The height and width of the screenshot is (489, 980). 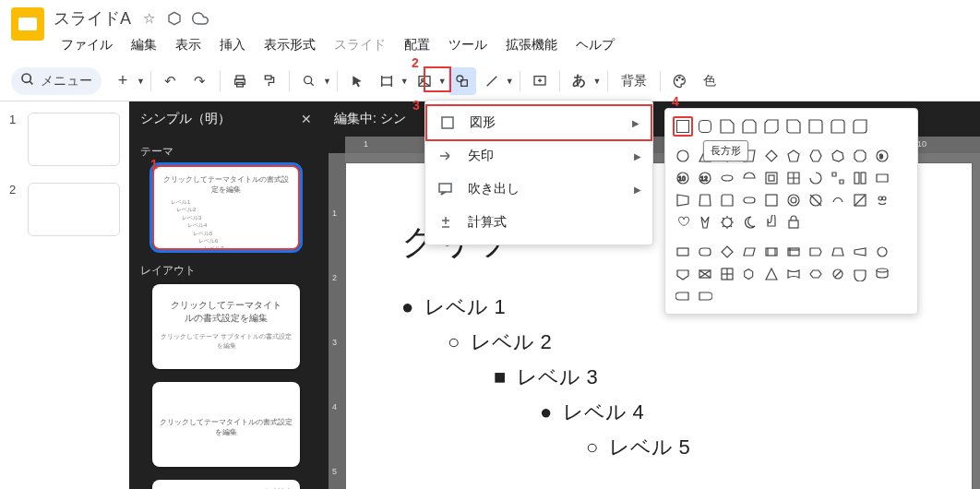 I want to click on shape-snip-corner, so click(x=727, y=126).